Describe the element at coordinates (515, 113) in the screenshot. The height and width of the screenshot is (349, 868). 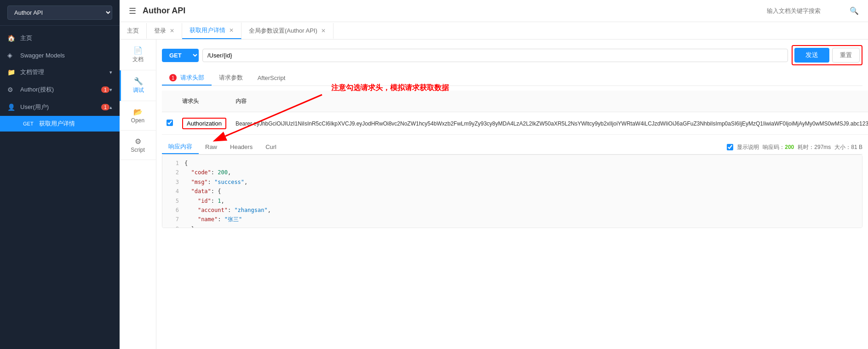
I see `header-table: 请求头 内容 操作 Authorization` at that location.